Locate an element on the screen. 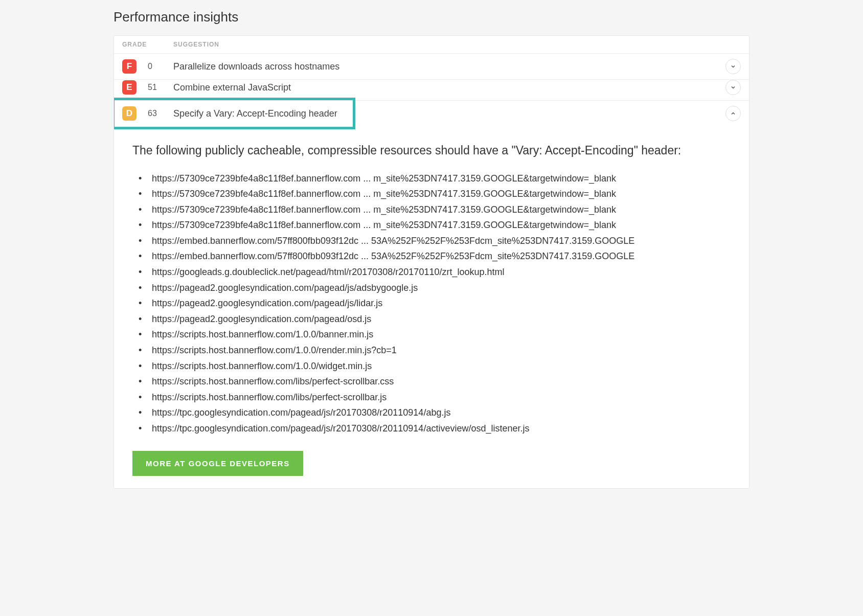 This screenshot has width=863, height=616. page-title: Performance insights is located at coordinates (432, 17).